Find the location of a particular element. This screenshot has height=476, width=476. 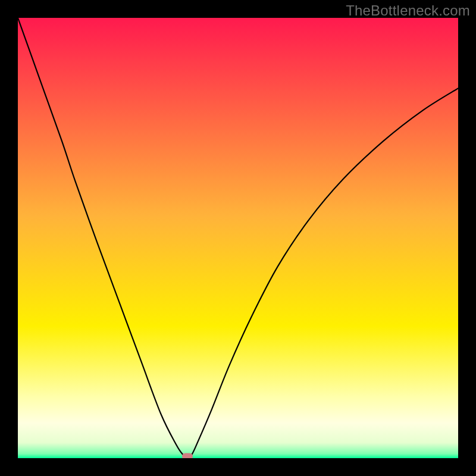

watermark-text: TheBottleneck.com is located at coordinates (408, 11).